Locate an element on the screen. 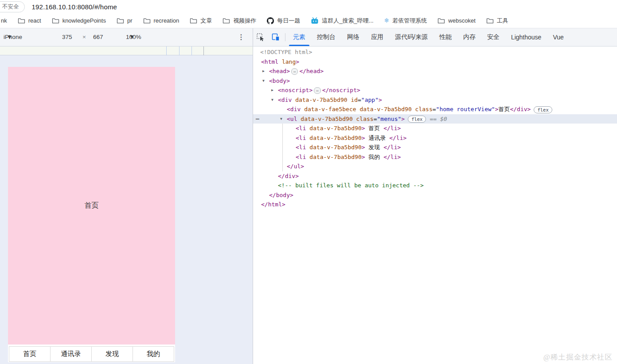 This screenshot has height=364, width=617. github-icon is located at coordinates (270, 21).